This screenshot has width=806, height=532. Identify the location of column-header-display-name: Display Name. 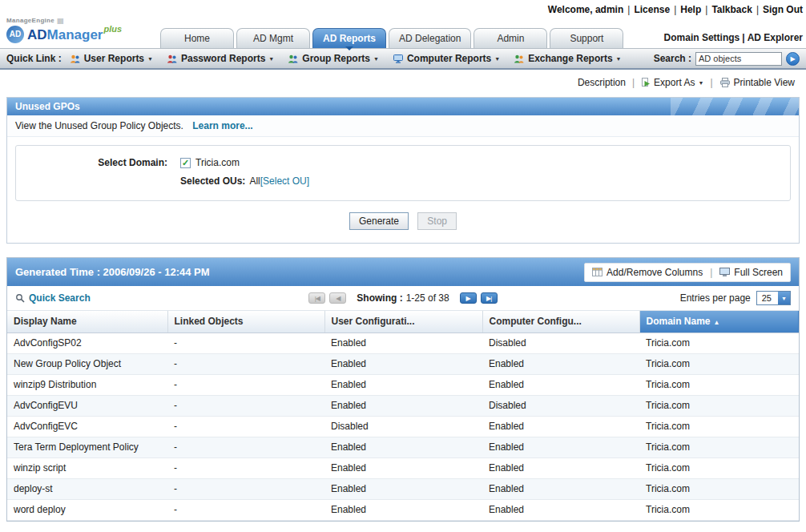
(87, 322).